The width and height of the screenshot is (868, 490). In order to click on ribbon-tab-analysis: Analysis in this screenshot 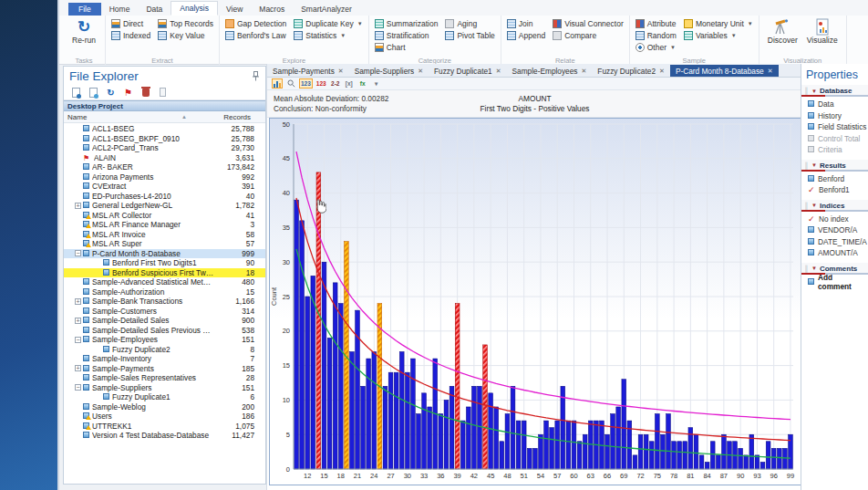, I will do `click(194, 8)`.